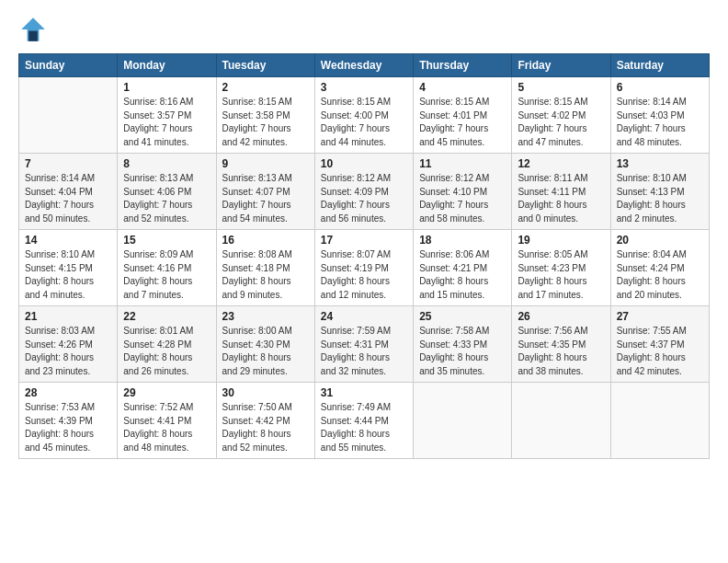 This screenshot has width=728, height=563. Describe the element at coordinates (68, 66) in the screenshot. I see `weekday-sunday: Sunday` at that location.